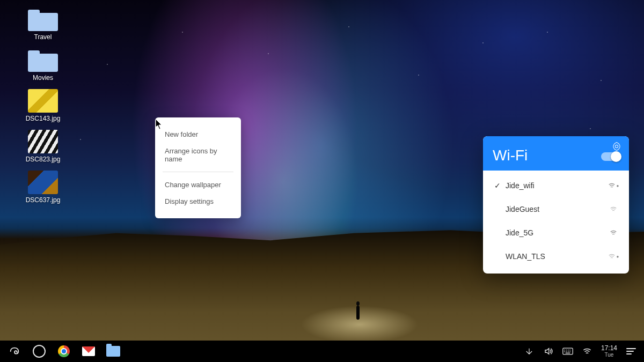  I want to click on wifi-network-item: JideGuest, so click(556, 209).